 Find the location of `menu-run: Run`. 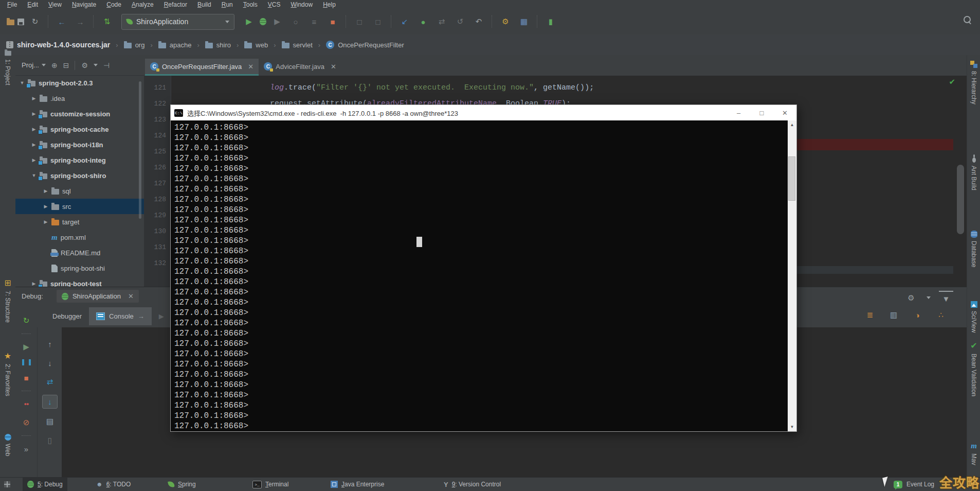

menu-run: Run is located at coordinates (227, 5).